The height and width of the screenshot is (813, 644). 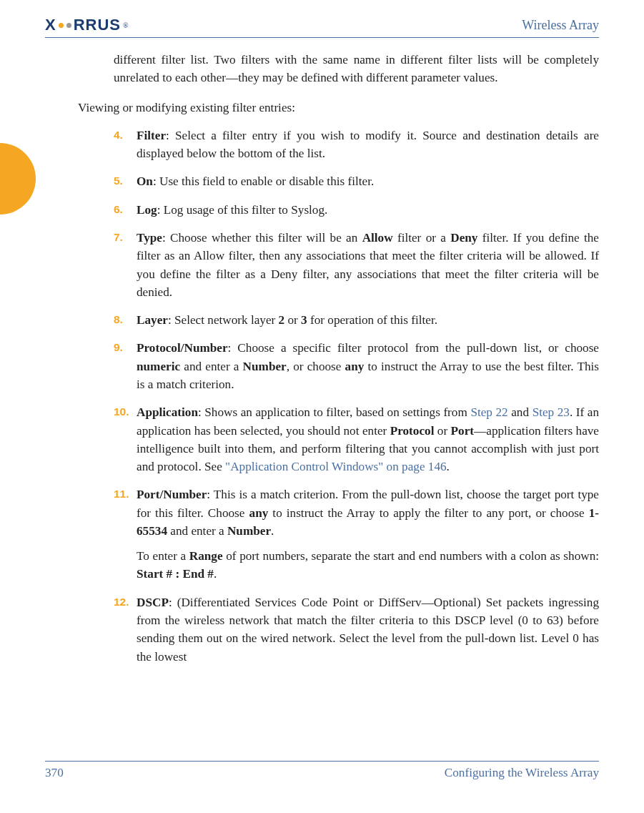 What do you see at coordinates (316, 366) in the screenshot?
I see `text: , or choose` at bounding box center [316, 366].